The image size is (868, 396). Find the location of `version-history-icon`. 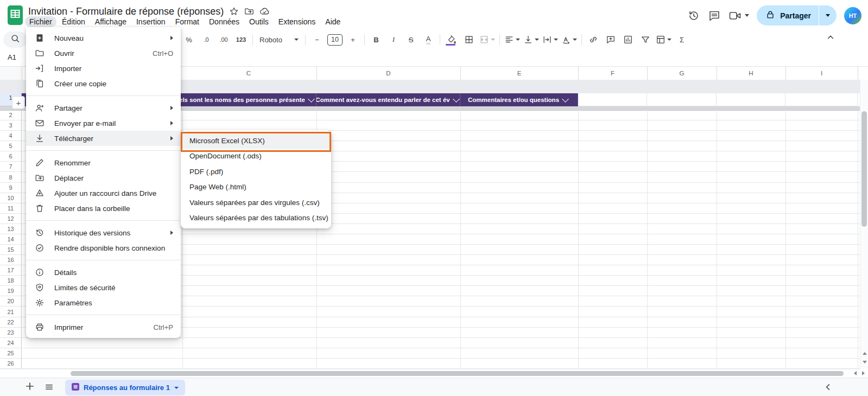

version-history-icon is located at coordinates (694, 16).